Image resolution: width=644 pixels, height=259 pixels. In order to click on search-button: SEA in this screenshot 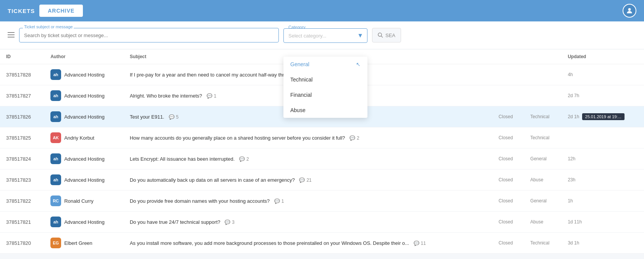, I will do `click(387, 35)`.